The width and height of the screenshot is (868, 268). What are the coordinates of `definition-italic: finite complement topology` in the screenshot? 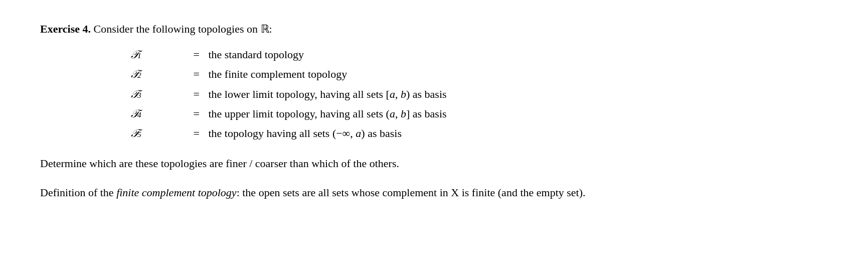 It's located at (177, 193).